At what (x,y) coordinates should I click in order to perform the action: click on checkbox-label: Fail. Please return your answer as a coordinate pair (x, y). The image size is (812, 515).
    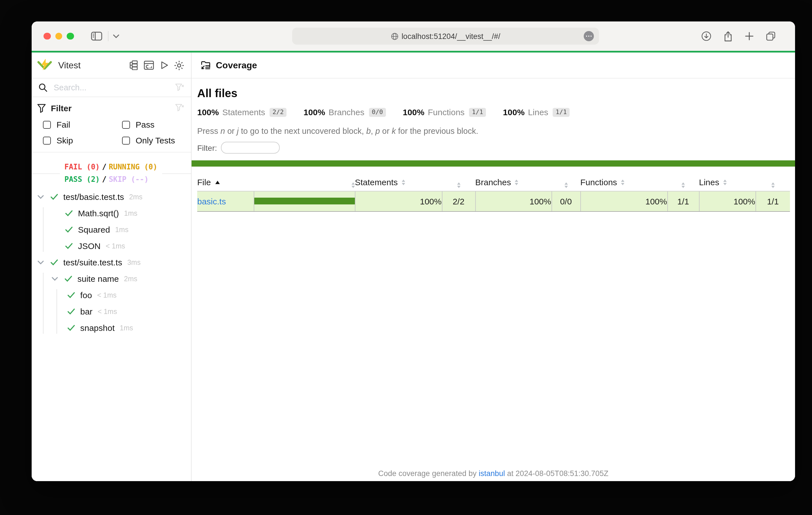
    Looking at the image, I should click on (63, 125).